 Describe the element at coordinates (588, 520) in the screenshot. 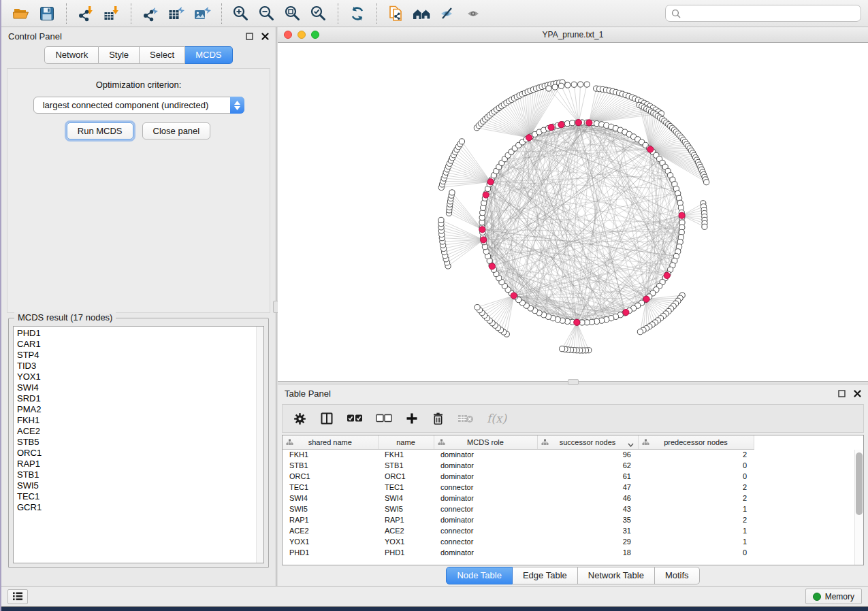

I see `table-cell: 35` at that location.